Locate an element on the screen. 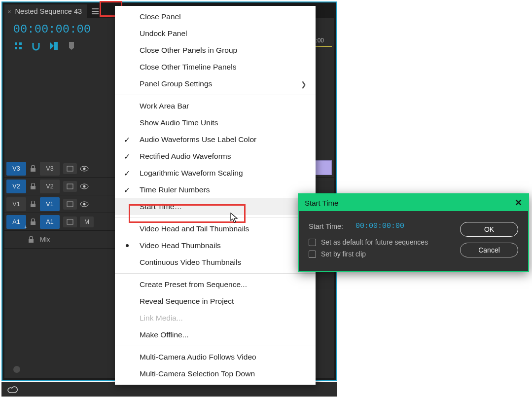 Image resolution: width=532 pixels, height=399 pixels. menu-work-area-bar: Work Area Bar is located at coordinates (215, 106).